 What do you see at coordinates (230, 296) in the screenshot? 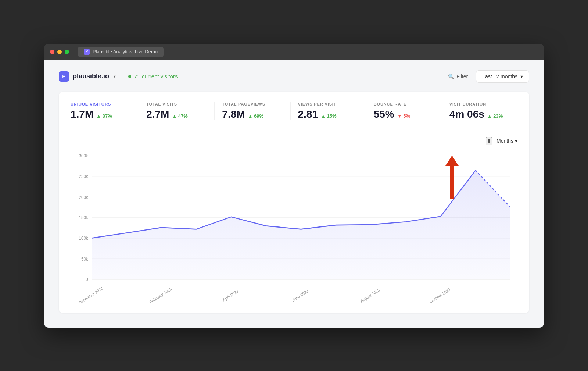
I see `svg-text: April 2023` at bounding box center [230, 296].